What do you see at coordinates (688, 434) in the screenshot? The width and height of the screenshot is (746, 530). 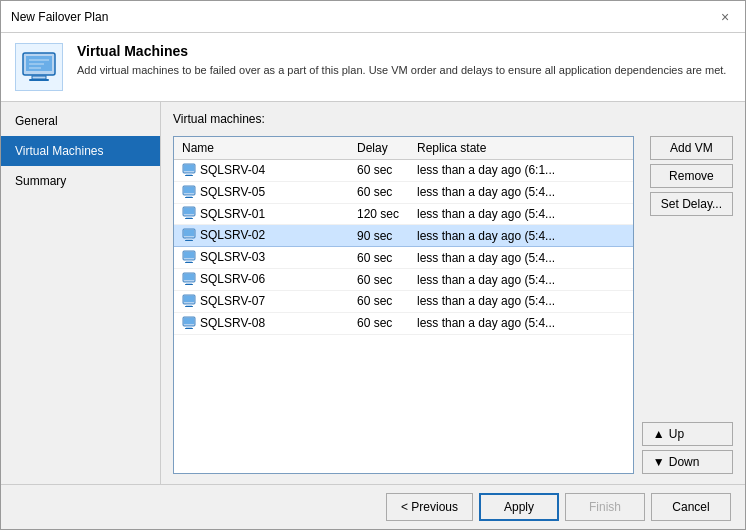 I see `up-button: ▲ Up` at bounding box center [688, 434].